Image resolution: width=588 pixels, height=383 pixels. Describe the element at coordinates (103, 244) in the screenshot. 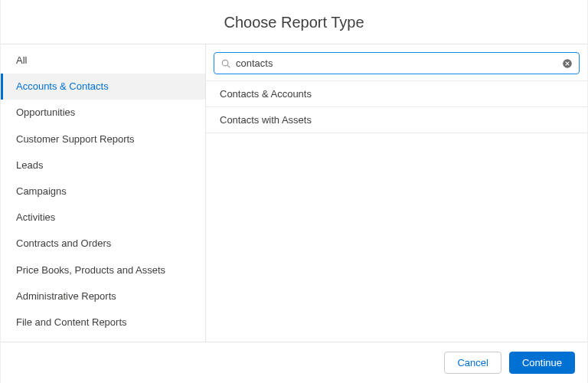

I see `sidebar-item: Contracts and Orders` at that location.